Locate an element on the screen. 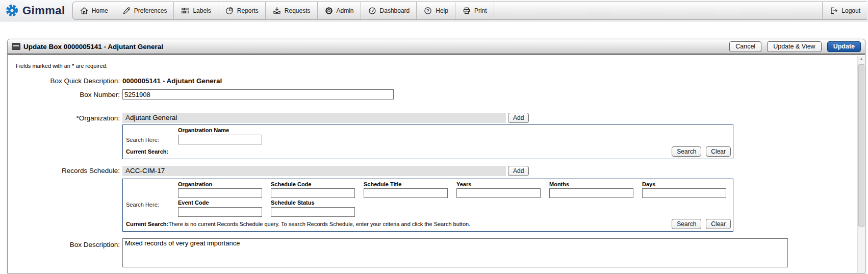  box-description-label: Box Description: is located at coordinates (65, 243).